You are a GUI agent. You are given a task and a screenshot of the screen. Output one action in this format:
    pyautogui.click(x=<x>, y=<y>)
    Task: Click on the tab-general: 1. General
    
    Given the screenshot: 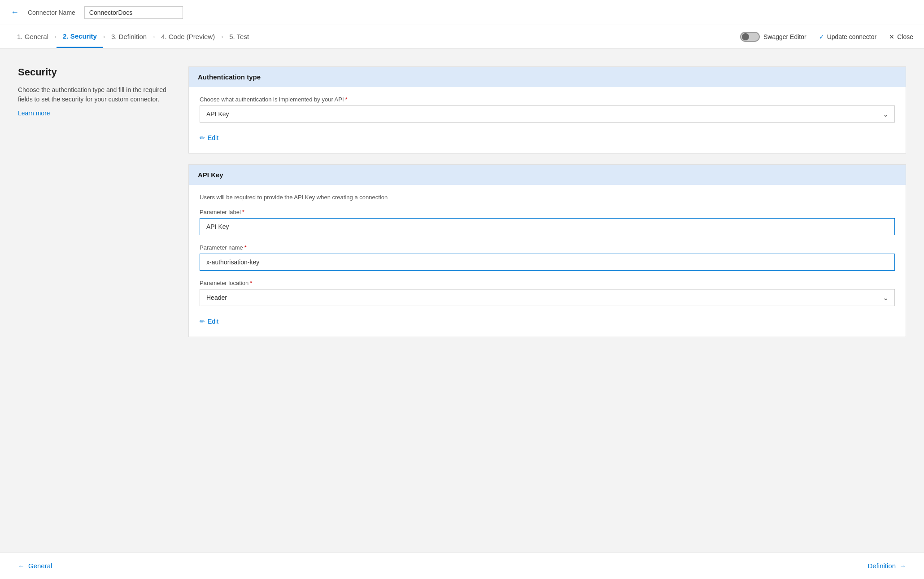 What is the action you would take?
    pyautogui.click(x=33, y=37)
    